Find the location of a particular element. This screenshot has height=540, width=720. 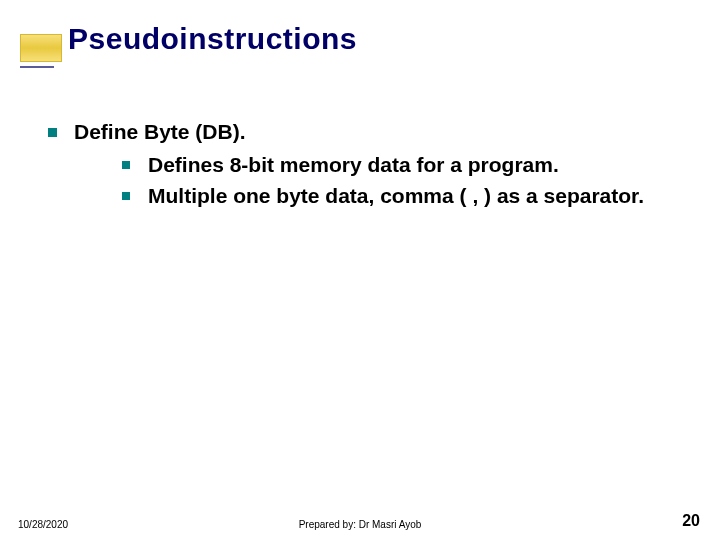

title-block: Pseudoinstructions is located at coordinates (188, 39).